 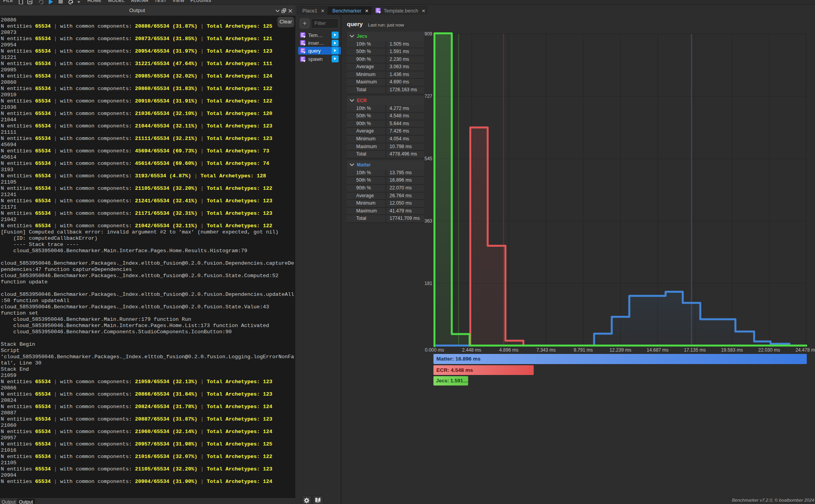 What do you see at coordinates (620, 350) in the screenshot?
I see `svg-text: 12.239 ms` at bounding box center [620, 350].